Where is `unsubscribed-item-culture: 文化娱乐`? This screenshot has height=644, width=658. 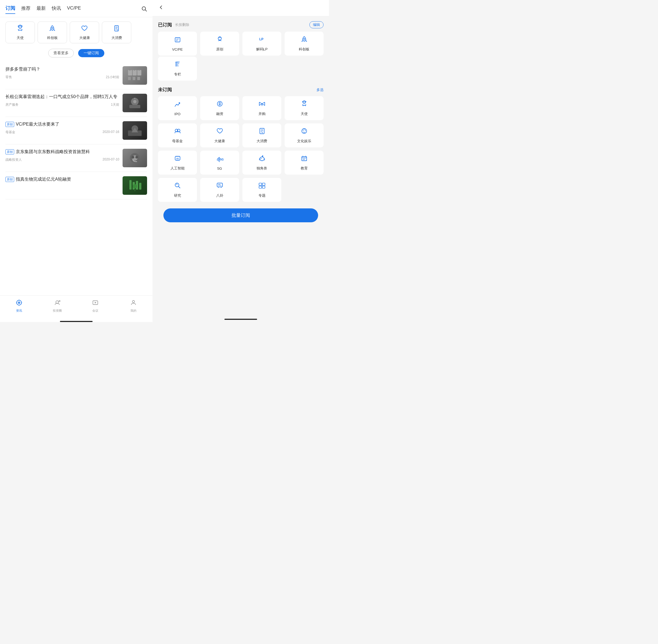 unsubscribed-item-culture: 文化娱乐 is located at coordinates (304, 135).